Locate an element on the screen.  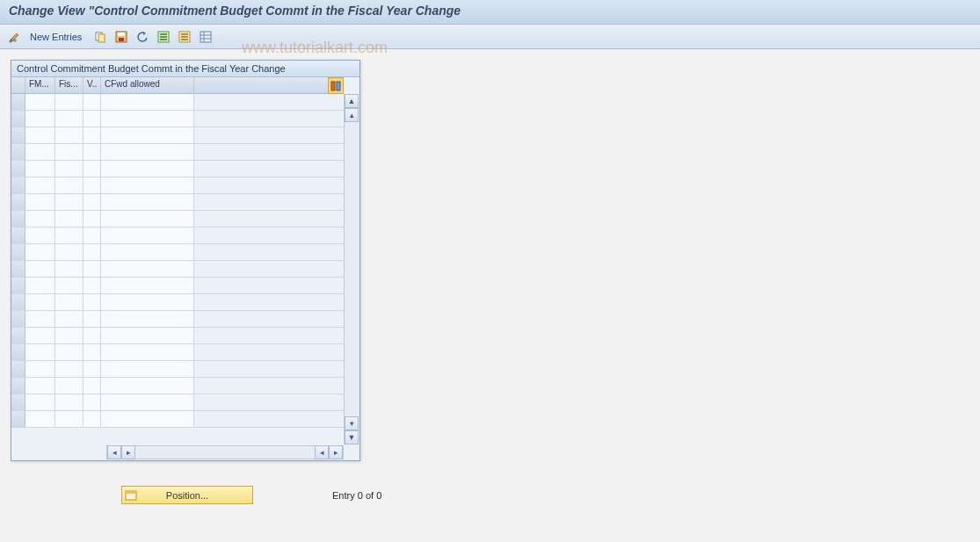
table-config-icon is located at coordinates (336, 86).